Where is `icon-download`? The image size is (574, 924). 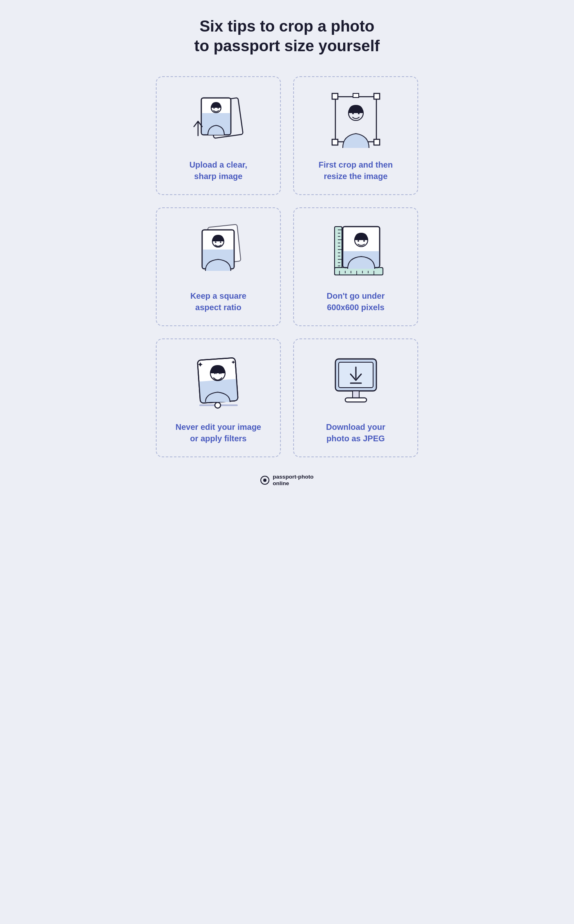 icon-download is located at coordinates (356, 382).